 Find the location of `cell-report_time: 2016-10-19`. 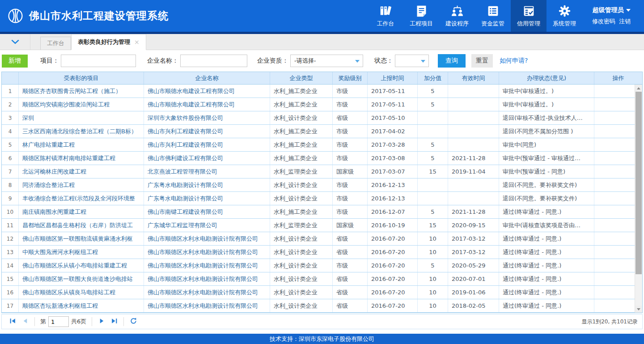

cell-report_time: 2016-10-19 is located at coordinates (393, 225).